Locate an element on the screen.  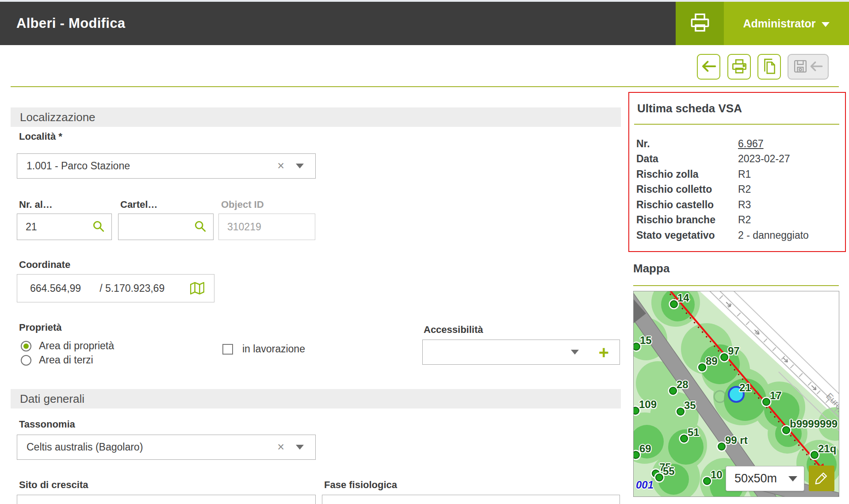
tree-label: 75 is located at coordinates (665, 467).